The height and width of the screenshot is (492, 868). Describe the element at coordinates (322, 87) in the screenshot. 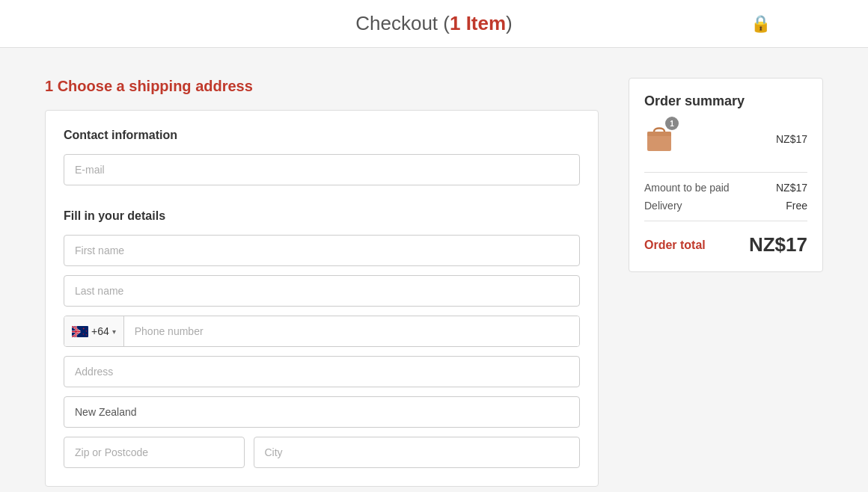

I see `section-title: 1 Choose a shipping address` at that location.